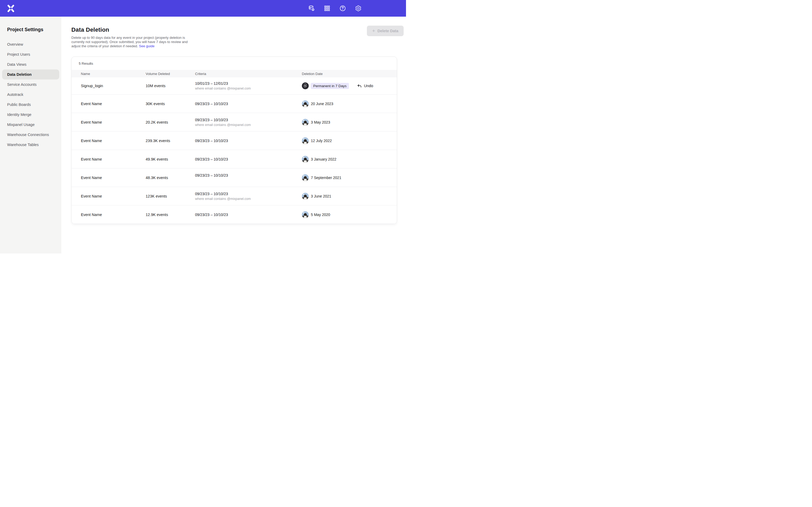  What do you see at coordinates (234, 159) in the screenshot?
I see `table-row: Event Name 49.9K events 09/23/23 – 10/10…` at bounding box center [234, 159].